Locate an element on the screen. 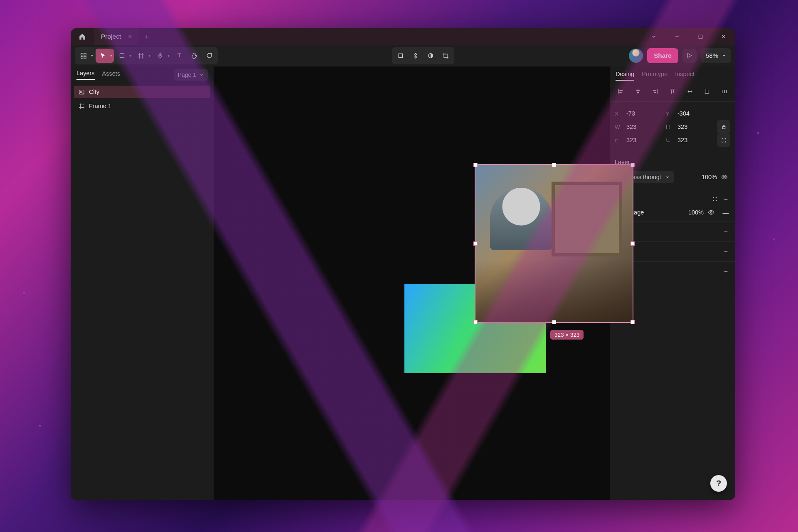 Image resolution: width=798 pixels, height=532 pixels. visibility-toggle is located at coordinates (726, 177).